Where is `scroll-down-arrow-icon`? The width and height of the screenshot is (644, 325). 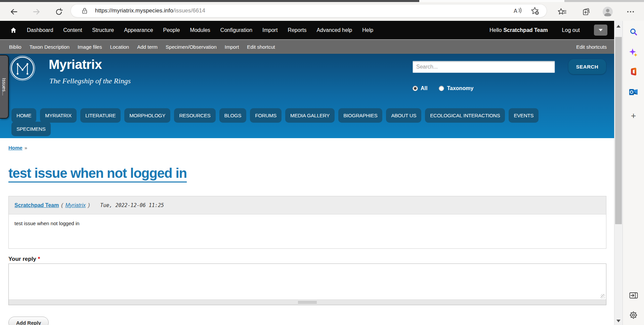
scroll-down-arrow-icon is located at coordinates (618, 321).